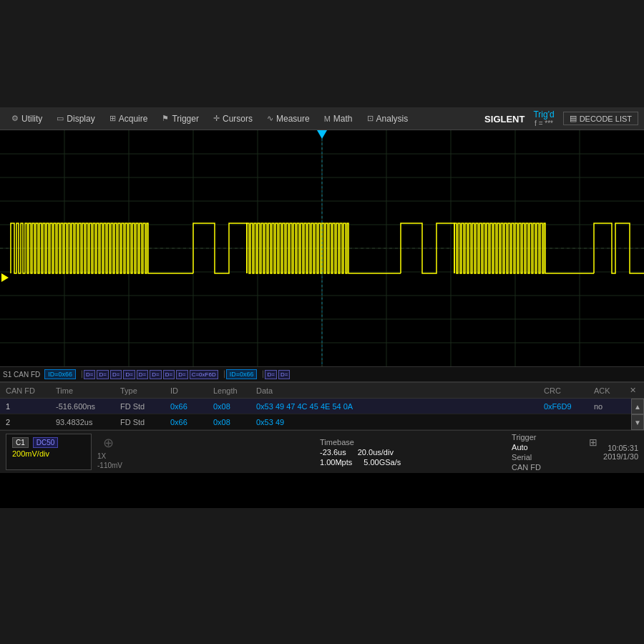 The height and width of the screenshot is (644, 644). I want to click on row1-type: FD Std, so click(142, 406).